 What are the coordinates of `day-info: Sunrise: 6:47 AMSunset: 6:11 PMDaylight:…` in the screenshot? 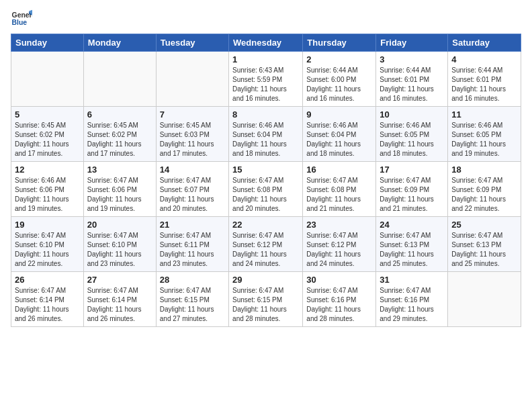 It's located at (192, 250).